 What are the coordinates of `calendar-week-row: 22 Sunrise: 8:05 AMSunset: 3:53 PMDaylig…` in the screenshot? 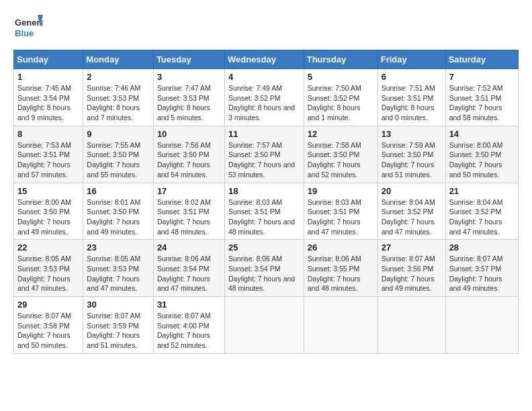 It's located at (266, 269).